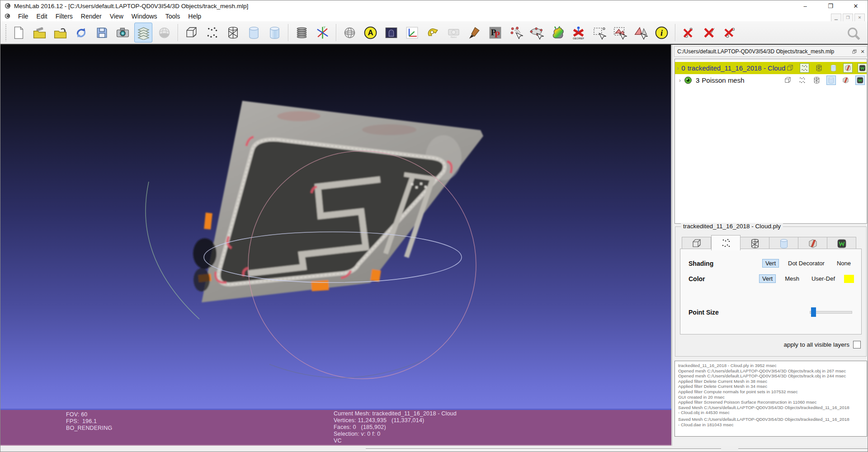  What do you see at coordinates (123, 33) in the screenshot?
I see `snapshot-icon` at bounding box center [123, 33].